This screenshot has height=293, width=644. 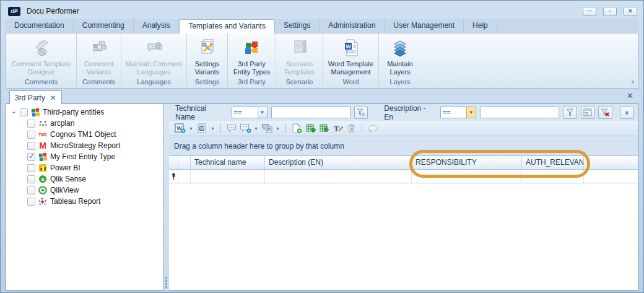 I want to click on technical-name-filter-button, so click(x=362, y=113).